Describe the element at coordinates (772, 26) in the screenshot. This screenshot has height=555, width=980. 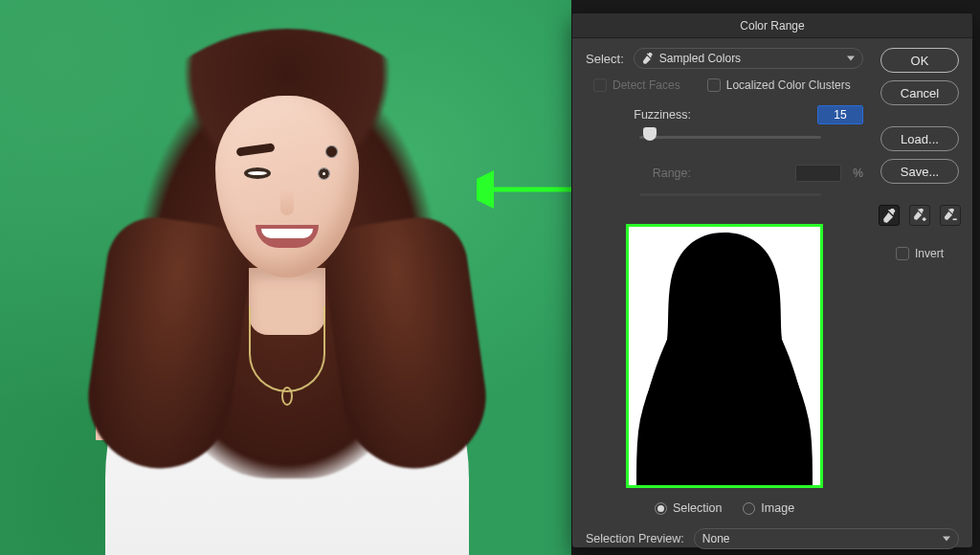
I see `dialog-title: Color Range` at that location.